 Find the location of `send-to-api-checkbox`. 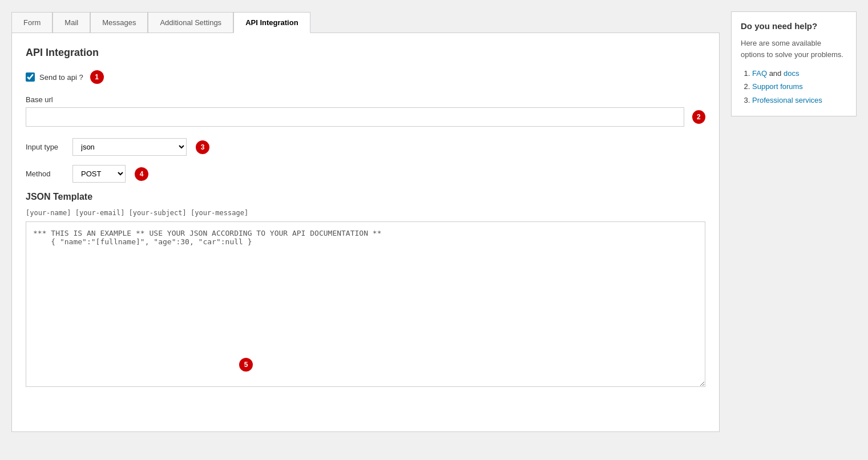

send-to-api-checkbox is located at coordinates (30, 77).